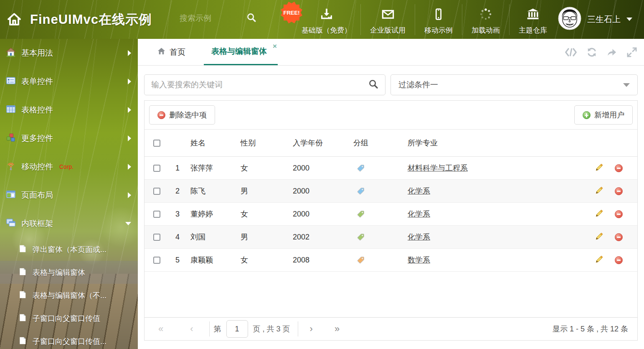 The height and width of the screenshot is (349, 644). Describe the element at coordinates (603, 115) in the screenshot. I see `add-user-button: 新增用户` at that location.